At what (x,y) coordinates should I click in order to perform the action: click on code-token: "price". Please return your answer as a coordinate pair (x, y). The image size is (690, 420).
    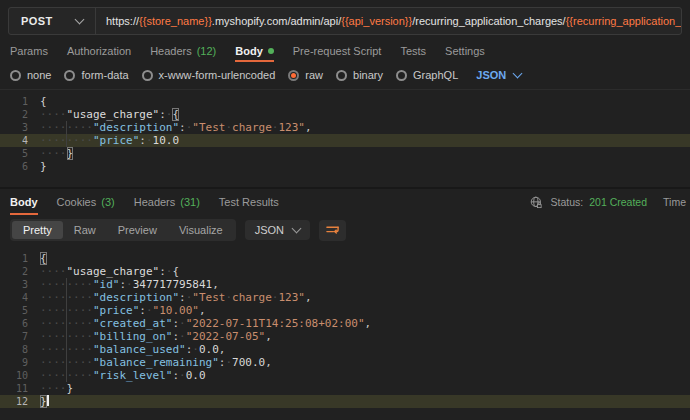
    Looking at the image, I should click on (116, 140).